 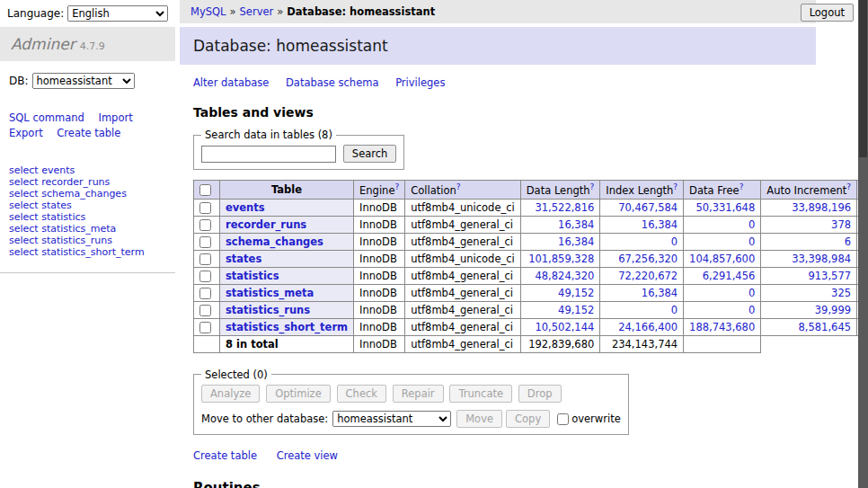 I want to click on selected-action-button: Truncate, so click(x=481, y=394).